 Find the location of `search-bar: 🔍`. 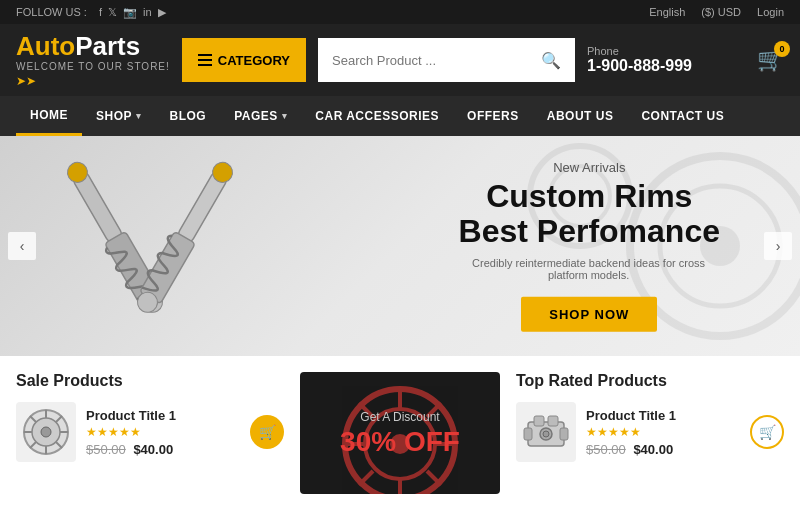

search-bar: 🔍 is located at coordinates (446, 60).